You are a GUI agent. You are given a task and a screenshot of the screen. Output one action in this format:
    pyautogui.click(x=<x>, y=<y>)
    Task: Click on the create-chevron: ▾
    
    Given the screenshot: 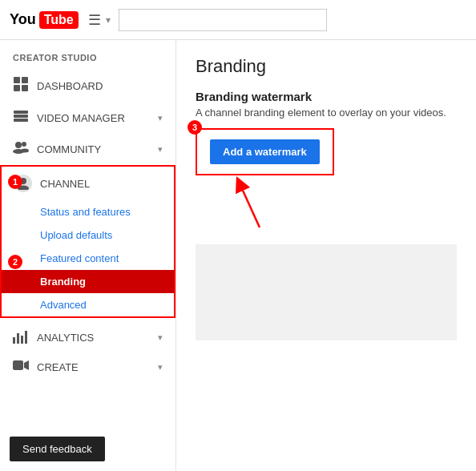 What is the action you would take?
    pyautogui.click(x=160, y=367)
    